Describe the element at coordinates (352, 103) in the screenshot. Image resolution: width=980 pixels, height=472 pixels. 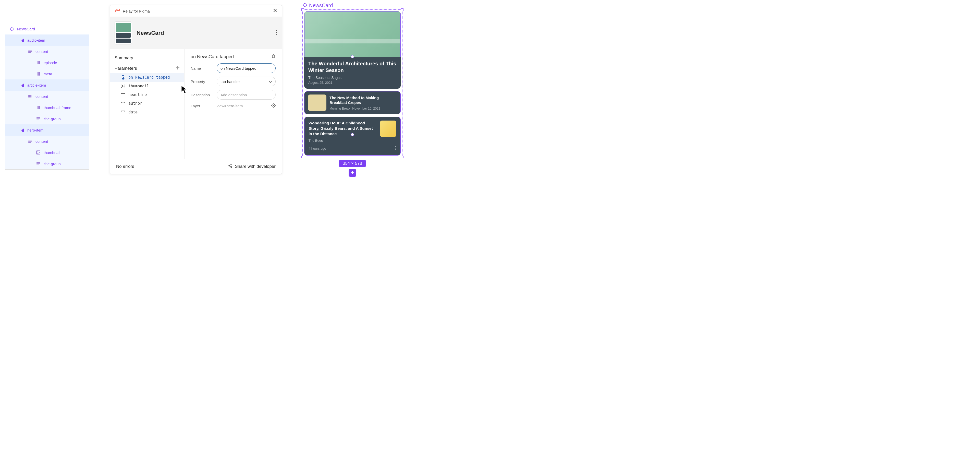
I see `article-item-card: The New Method to Making Breakfast Crepe…` at that location.